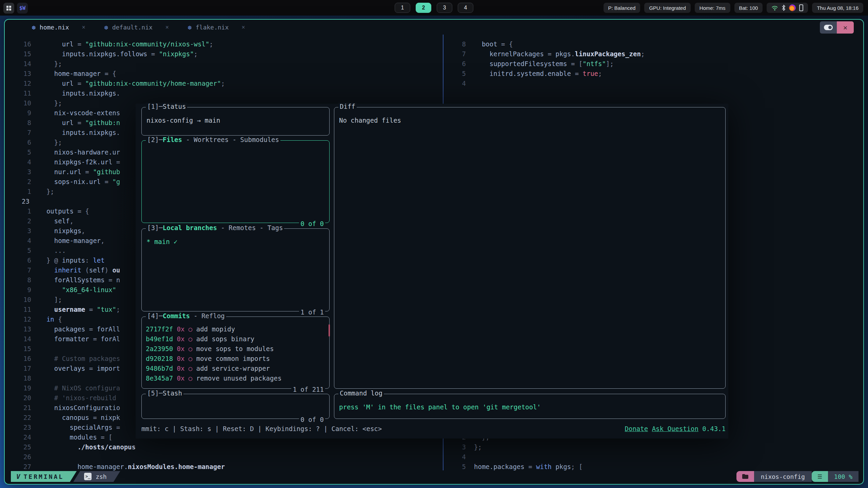 This screenshot has width=868, height=488. What do you see at coordinates (233, 359) in the screenshot?
I see `commit-message: move common imports` at bounding box center [233, 359].